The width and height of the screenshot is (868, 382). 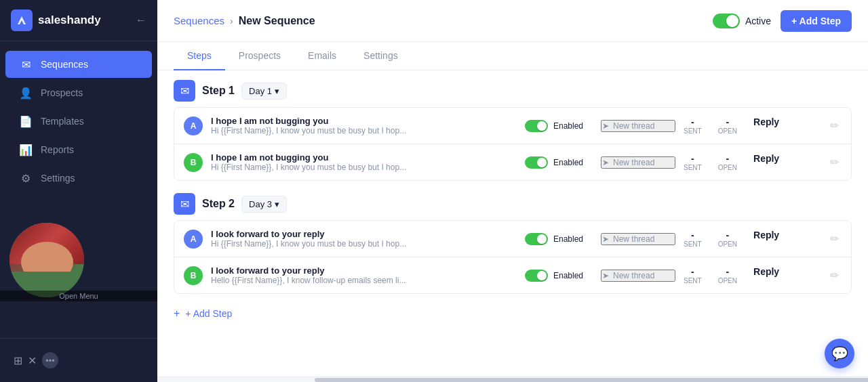 What do you see at coordinates (693, 158) in the screenshot?
I see `sent-value-s1b: -` at bounding box center [693, 158].